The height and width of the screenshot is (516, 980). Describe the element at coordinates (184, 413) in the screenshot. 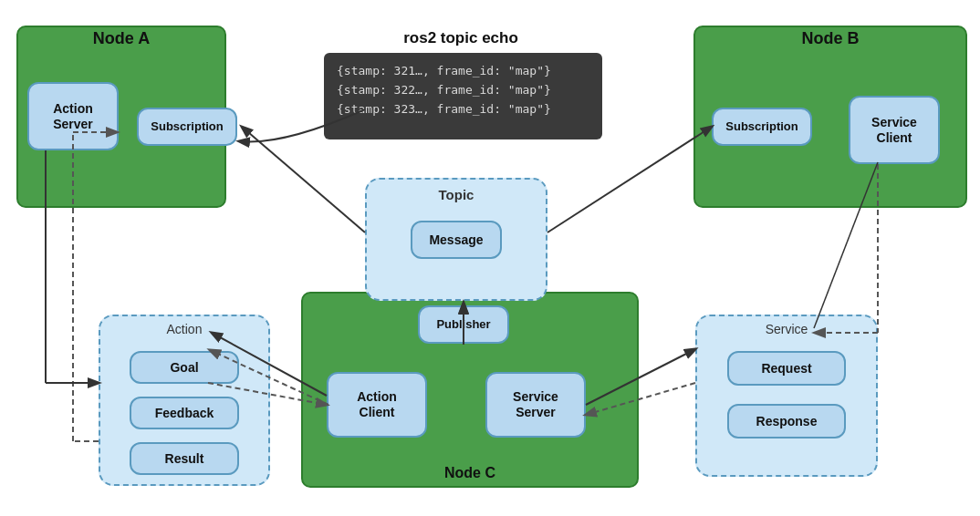

I see `feedback: Feedback` at that location.